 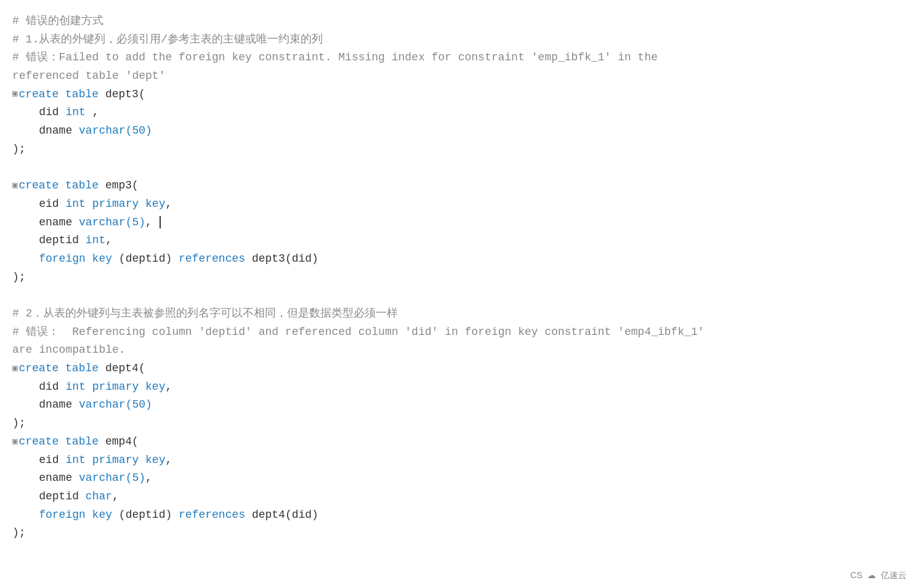 I want to click on block-indicator: ▣, so click(x=15, y=94).